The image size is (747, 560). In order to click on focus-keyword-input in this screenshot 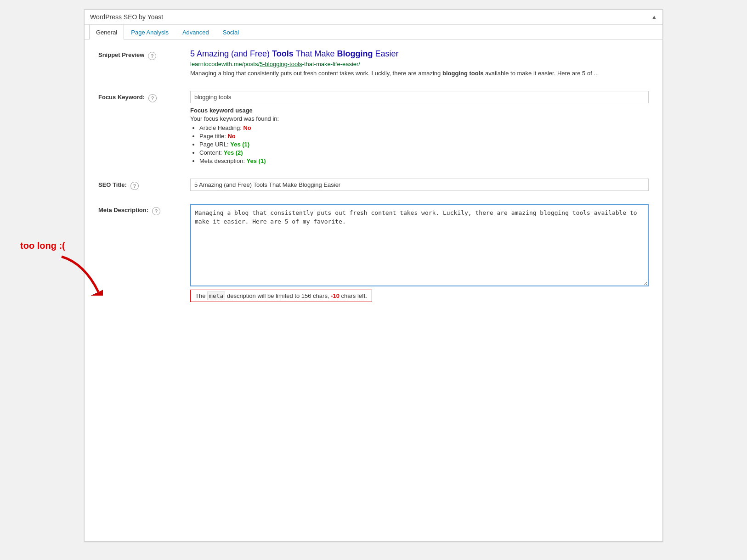, I will do `click(419, 97)`.